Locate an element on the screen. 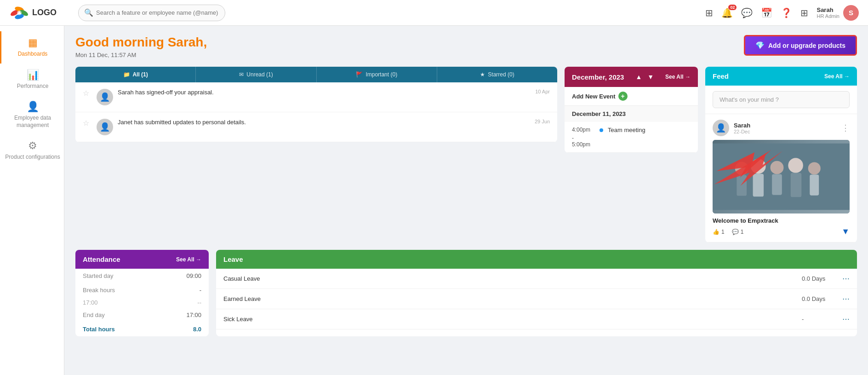 This screenshot has height=375, width=868. notification-tabs: 📁 All (1) ✉ Unread (1) 🚩 Important (0) ★… is located at coordinates (316, 75).